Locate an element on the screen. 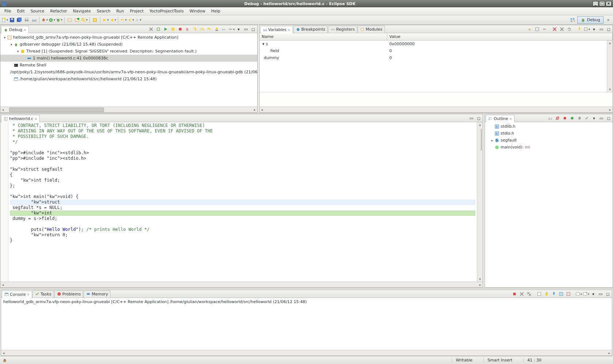  scroll-up-button: ▴ is located at coordinates (610, 43).